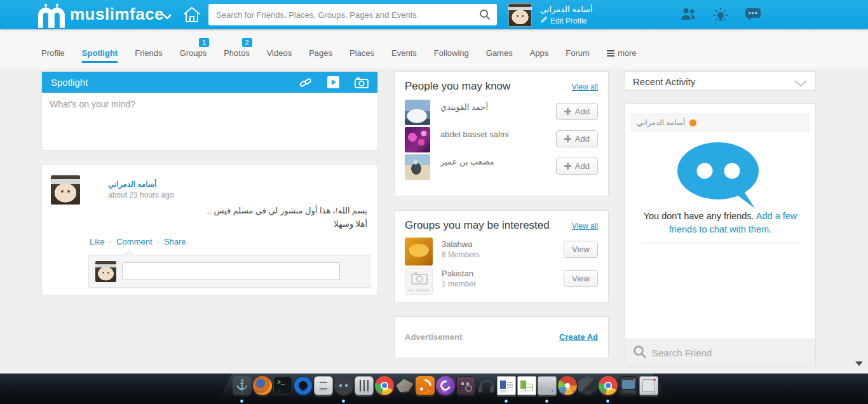  Describe the element at coordinates (247, 43) in the screenshot. I see `photos-count-badge: 2` at that location.